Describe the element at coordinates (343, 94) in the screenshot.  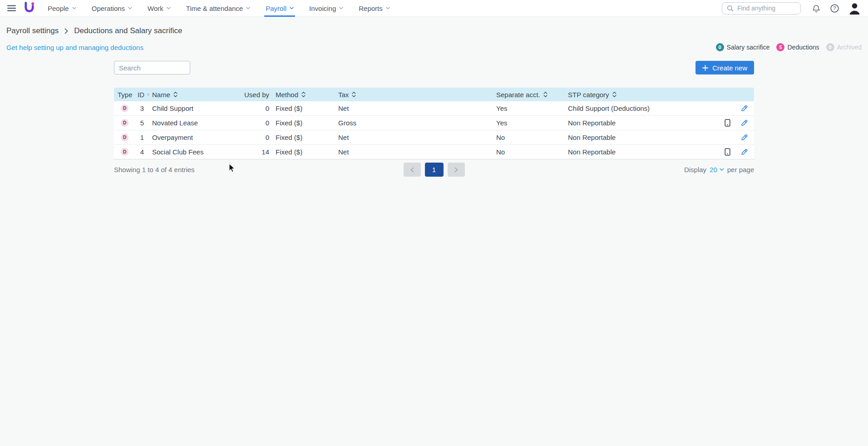
I see `column-label: Tax` at that location.